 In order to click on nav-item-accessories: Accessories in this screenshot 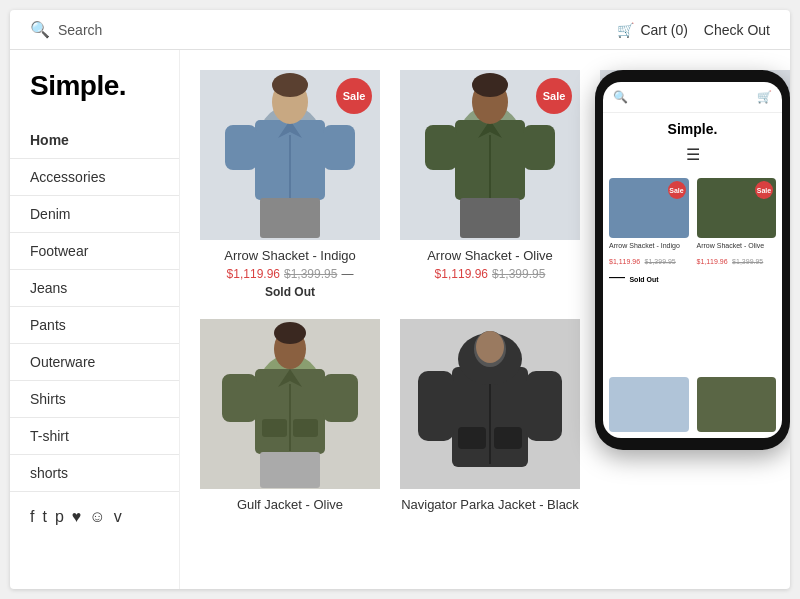, I will do `click(94, 178)`.